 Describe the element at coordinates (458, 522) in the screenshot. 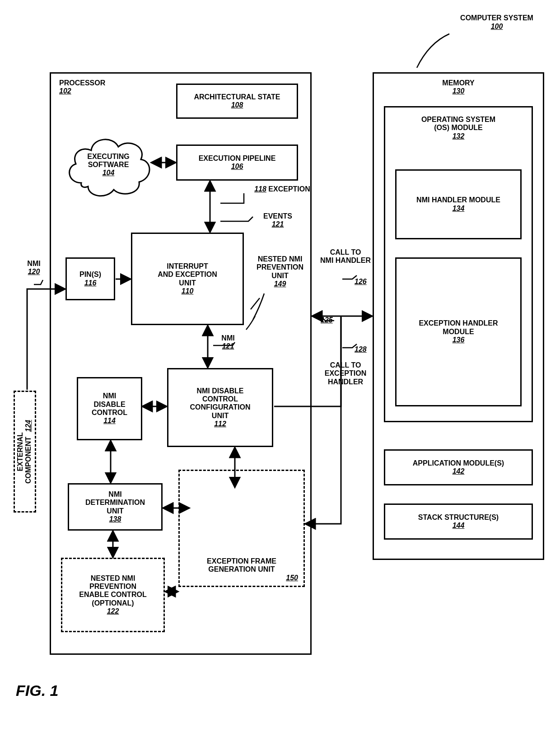

I see `stack-box: STACK STRUCTURE(S) 144` at that location.